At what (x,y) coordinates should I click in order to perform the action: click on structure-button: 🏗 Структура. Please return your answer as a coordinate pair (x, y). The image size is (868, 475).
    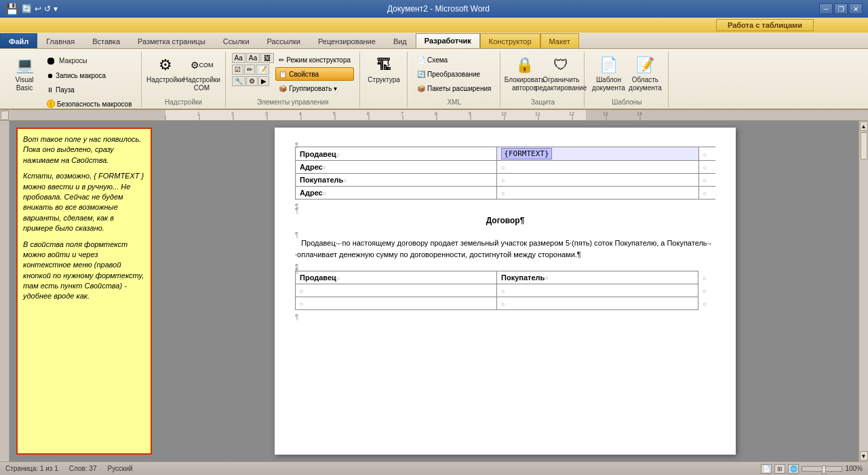
    Looking at the image, I should click on (384, 74).